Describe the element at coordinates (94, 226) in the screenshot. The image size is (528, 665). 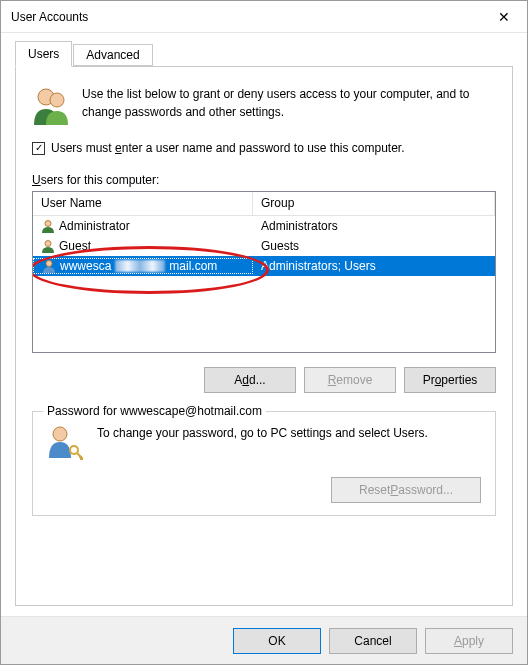
I see `cell-username: Administrator` at that location.